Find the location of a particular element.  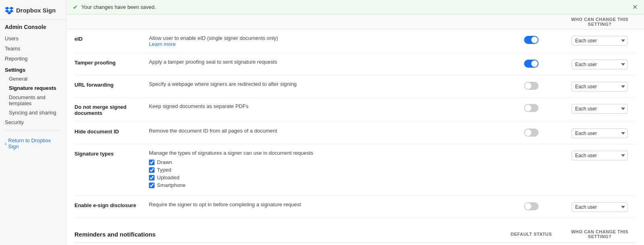

signature-types-toggle-container is located at coordinates (531, 150).